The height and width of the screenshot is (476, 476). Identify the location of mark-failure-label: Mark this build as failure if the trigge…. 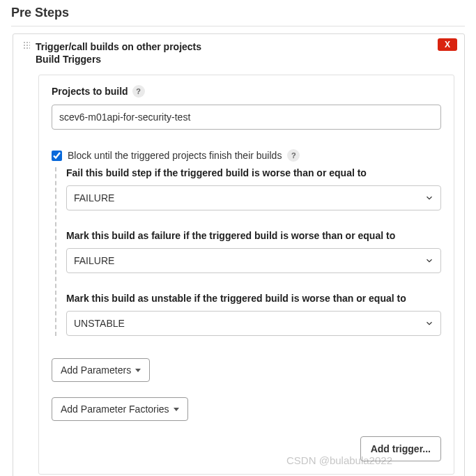
(254, 239).